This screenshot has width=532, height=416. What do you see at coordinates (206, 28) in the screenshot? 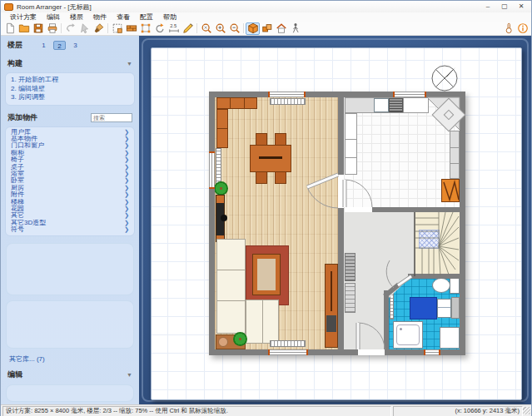
I see `zoom-to-fit-icon` at bounding box center [206, 28].